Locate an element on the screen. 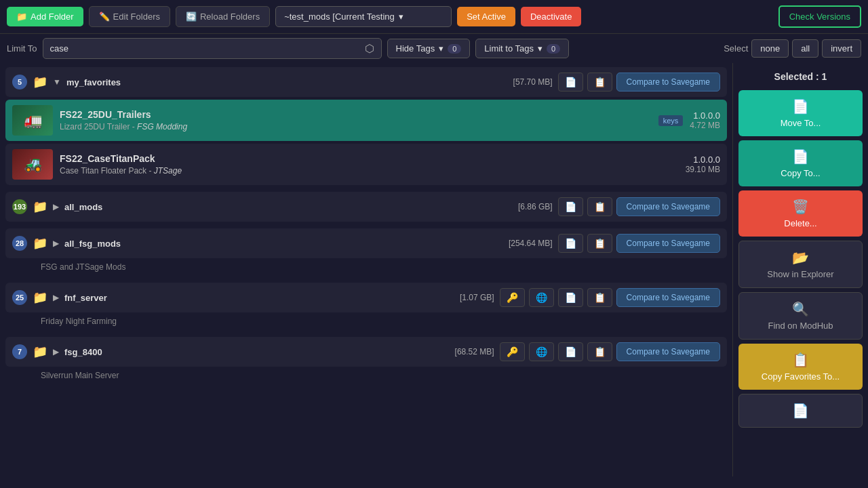 The image size is (868, 488). hide-tags-chevron: ▾ is located at coordinates (441, 49).